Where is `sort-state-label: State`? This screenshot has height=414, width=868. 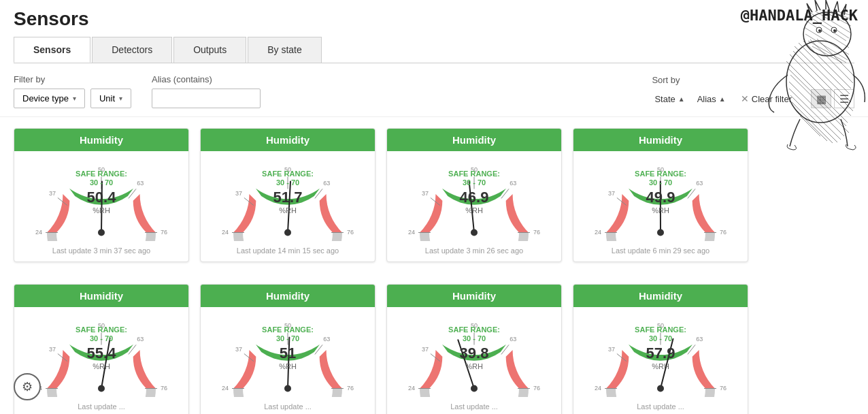
sort-state-label: State is located at coordinates (665, 99).